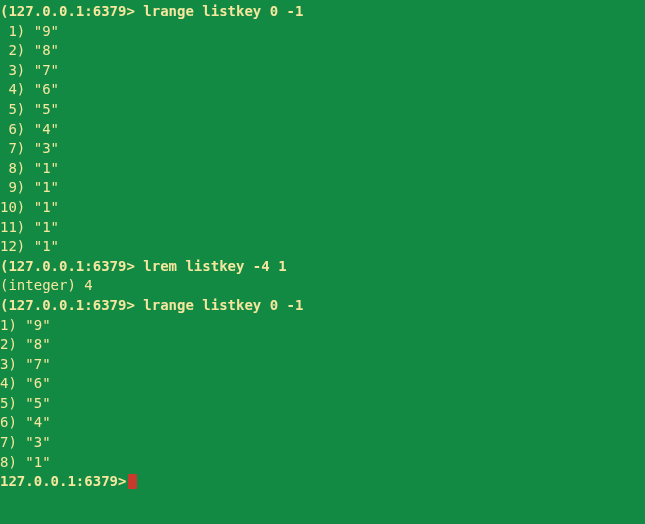 The image size is (645, 524). Describe the element at coordinates (214, 266) in the screenshot. I see `command-text: lrem listkey -4 1` at that location.